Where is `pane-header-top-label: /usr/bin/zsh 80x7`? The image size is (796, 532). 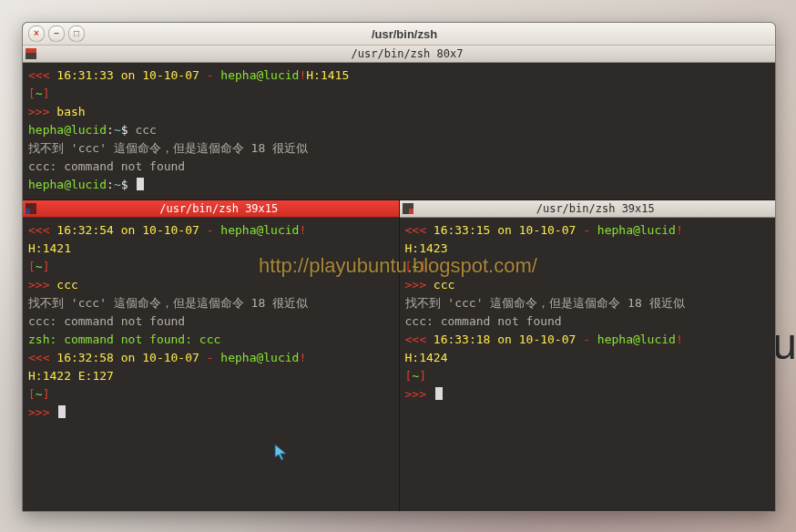 pane-header-top-label: /usr/bin/zsh 80x7 is located at coordinates (408, 54).